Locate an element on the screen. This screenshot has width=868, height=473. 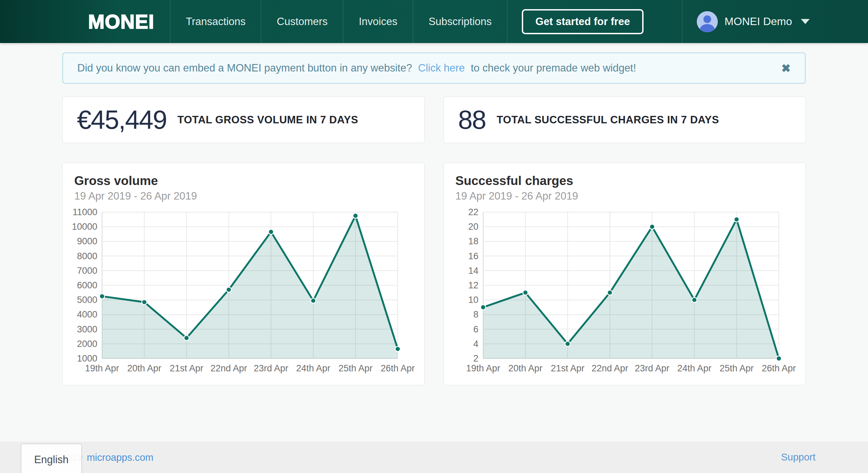
svg-text: 4 is located at coordinates (476, 344).